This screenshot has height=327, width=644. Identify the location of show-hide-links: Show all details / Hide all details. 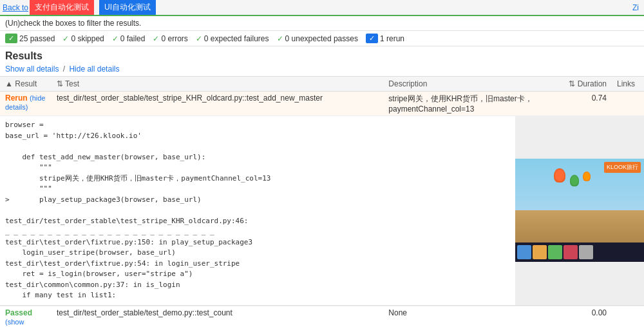
(322, 70).